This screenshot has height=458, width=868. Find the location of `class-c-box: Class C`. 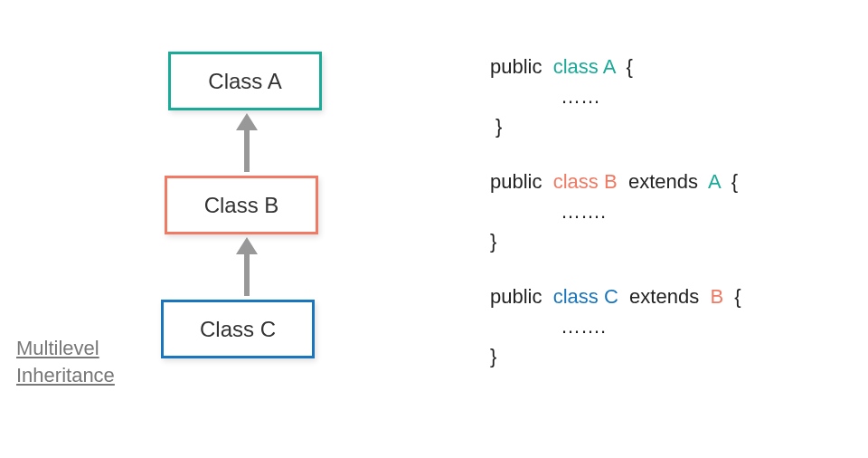

class-c-box: Class C is located at coordinates (238, 329).